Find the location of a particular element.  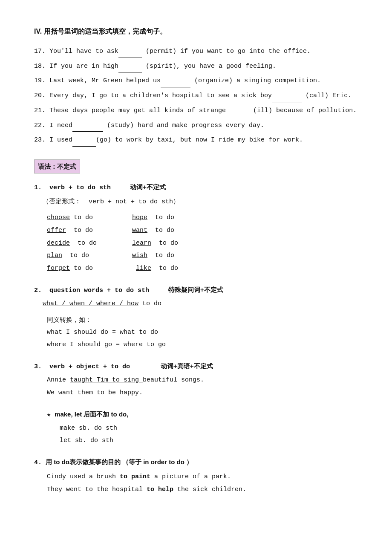

verb-learn: learn to do is located at coordinates (175, 243).